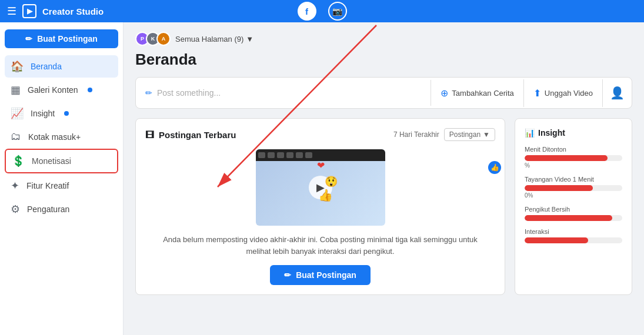 Image resolution: width=644 pixels, height=335 pixels. I want to click on app-logo: ▶, so click(29, 11).